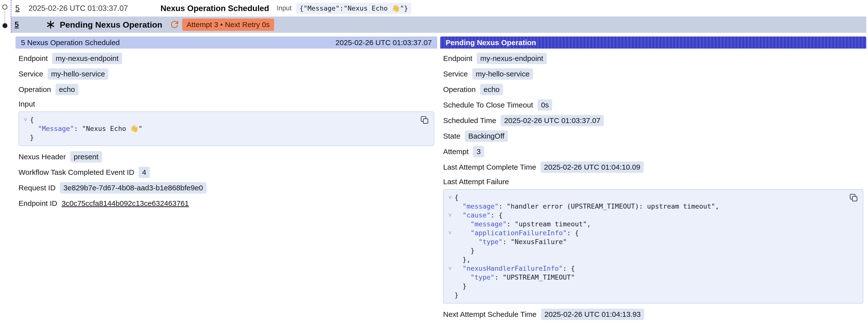 This screenshot has height=322, width=868. I want to click on nexus-asterisk-icon, so click(51, 25).